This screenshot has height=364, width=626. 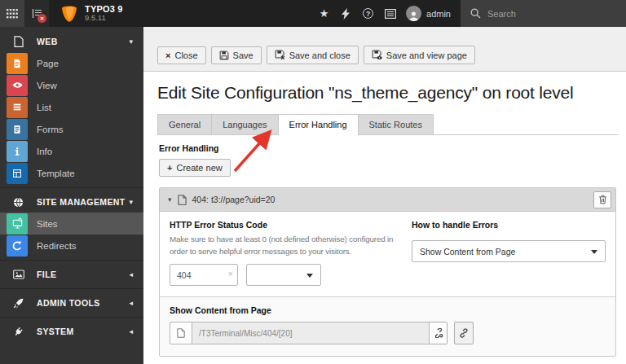 I want to click on section-web: WEB ▾ Page View List, so click(x=72, y=107).